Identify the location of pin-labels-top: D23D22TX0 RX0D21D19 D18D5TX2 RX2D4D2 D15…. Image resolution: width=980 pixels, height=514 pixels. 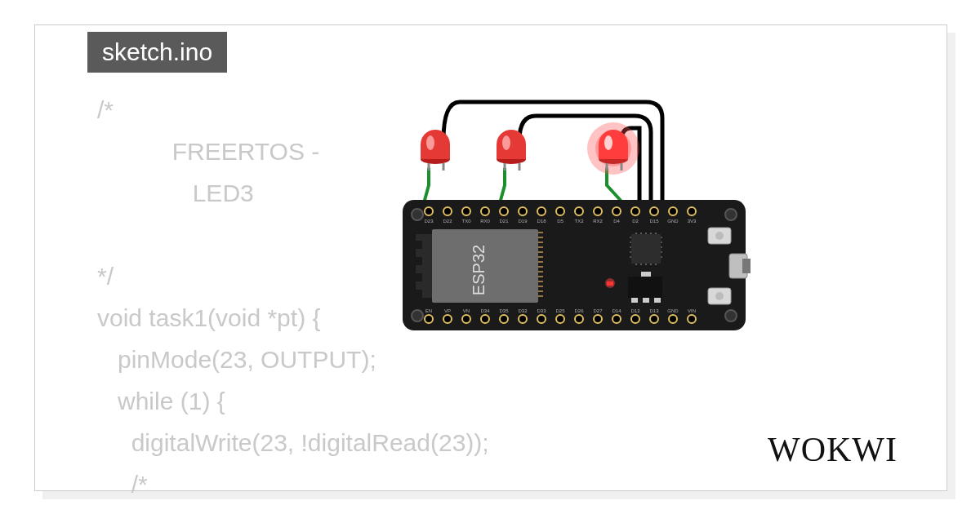
(560, 221).